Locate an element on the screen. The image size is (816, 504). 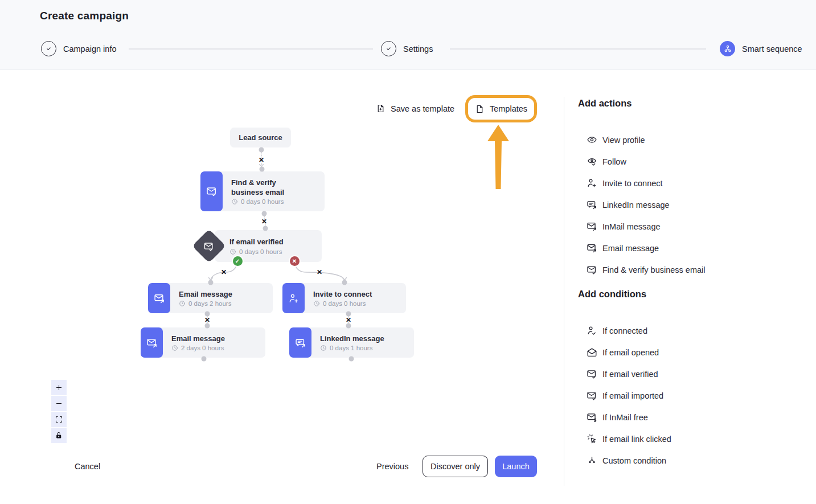
item-label: LinkedIn message is located at coordinates (636, 205).